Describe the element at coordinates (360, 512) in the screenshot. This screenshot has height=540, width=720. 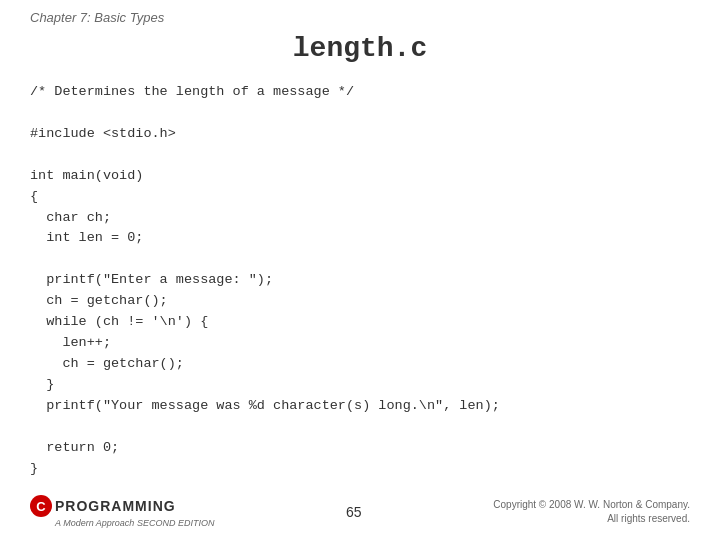
I see `footer: C PROGRAMMING A Modern Approach SECOND E…` at that location.